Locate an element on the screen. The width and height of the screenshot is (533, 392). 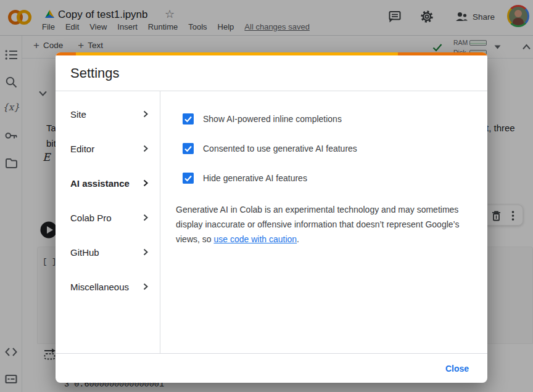
disclaimer-period: . is located at coordinates (298, 239).